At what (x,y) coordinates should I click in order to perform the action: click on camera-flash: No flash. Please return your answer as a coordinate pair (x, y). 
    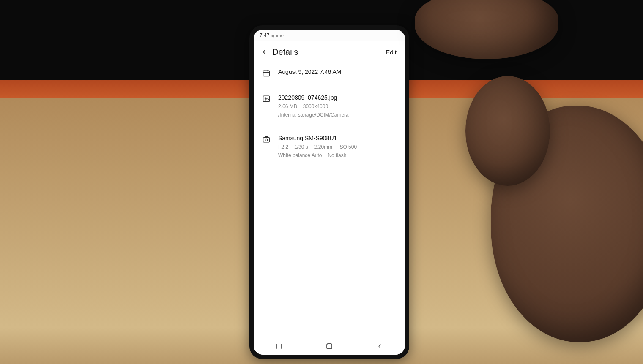
    Looking at the image, I should click on (337, 155).